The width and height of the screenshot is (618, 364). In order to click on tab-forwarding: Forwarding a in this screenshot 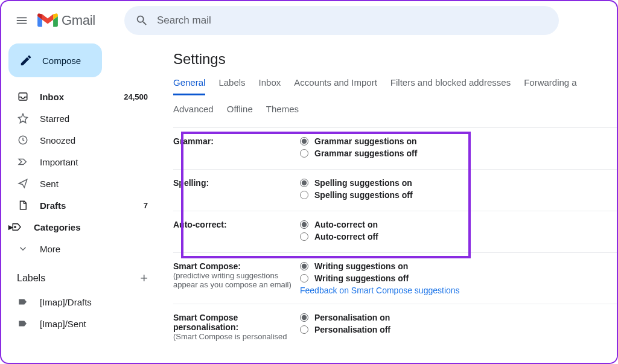, I will do `click(550, 86)`.